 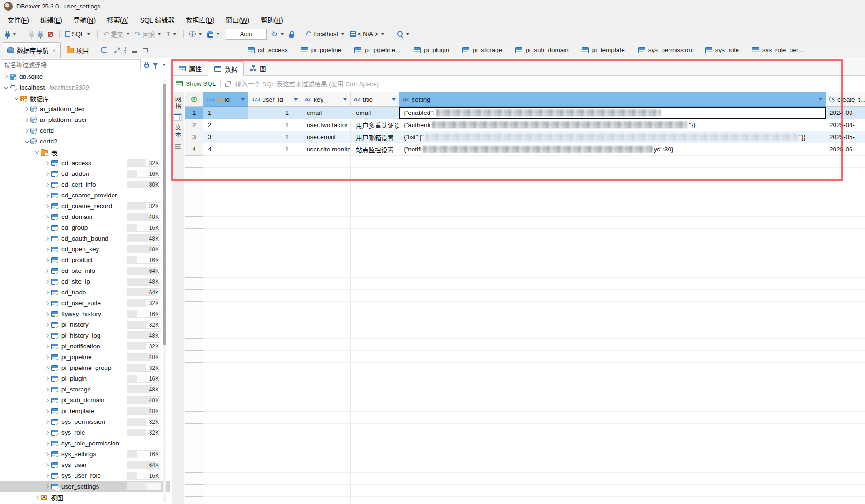 I want to click on cell-setting: {"enabled":, so click(x=613, y=113).